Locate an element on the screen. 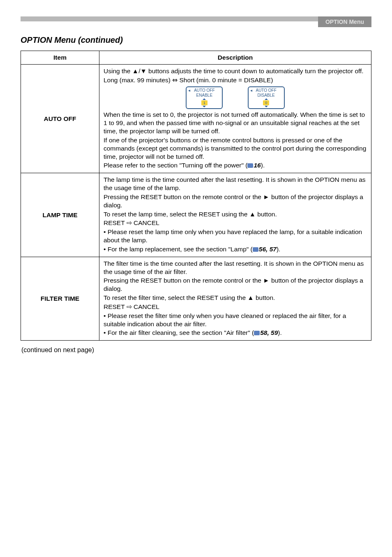 The image size is (392, 557). auto-off-p3: When the time is set to 0, the projector… is located at coordinates (235, 123).